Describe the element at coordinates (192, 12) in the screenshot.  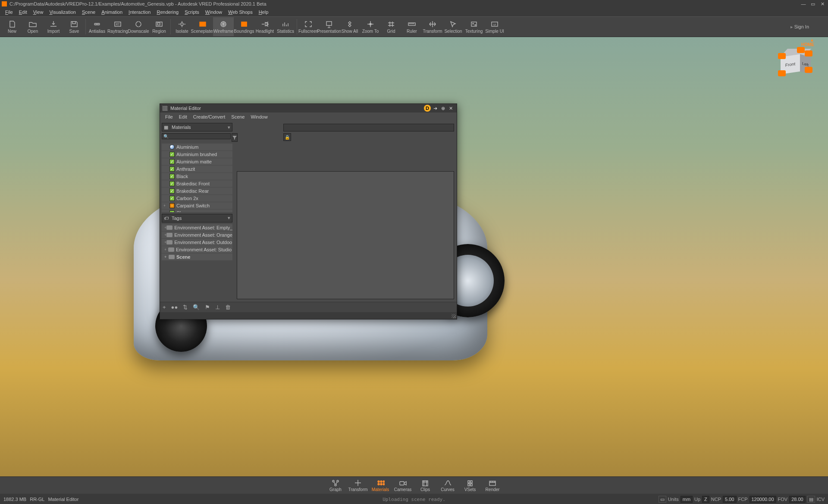
I see `menu-scripts: Scripts` at that location.